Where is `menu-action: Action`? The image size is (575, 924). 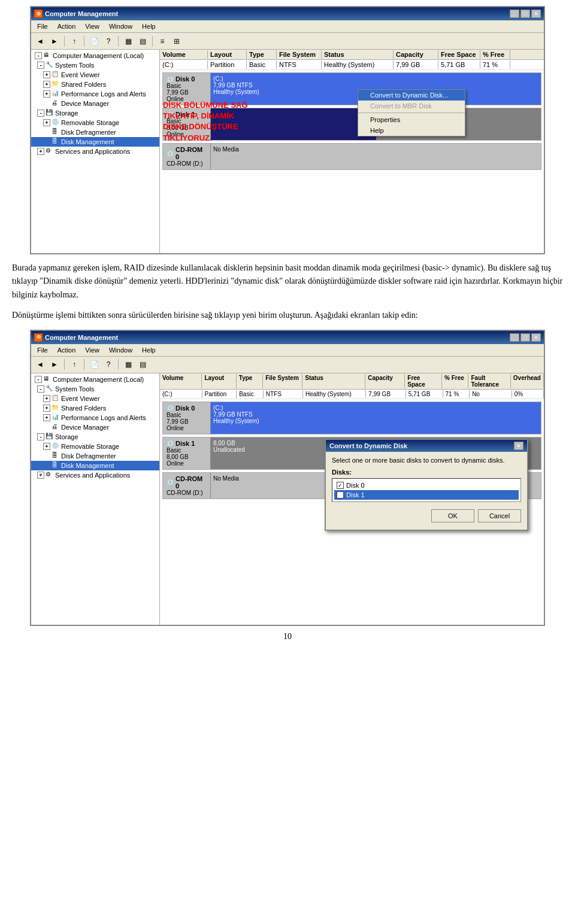 menu-action: Action is located at coordinates (67, 26).